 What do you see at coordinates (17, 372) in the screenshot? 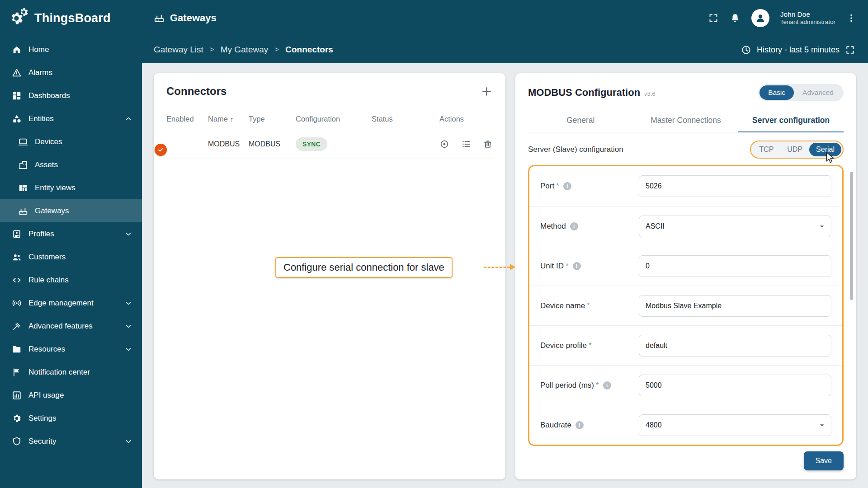
I see `notification-flag-icon` at bounding box center [17, 372].